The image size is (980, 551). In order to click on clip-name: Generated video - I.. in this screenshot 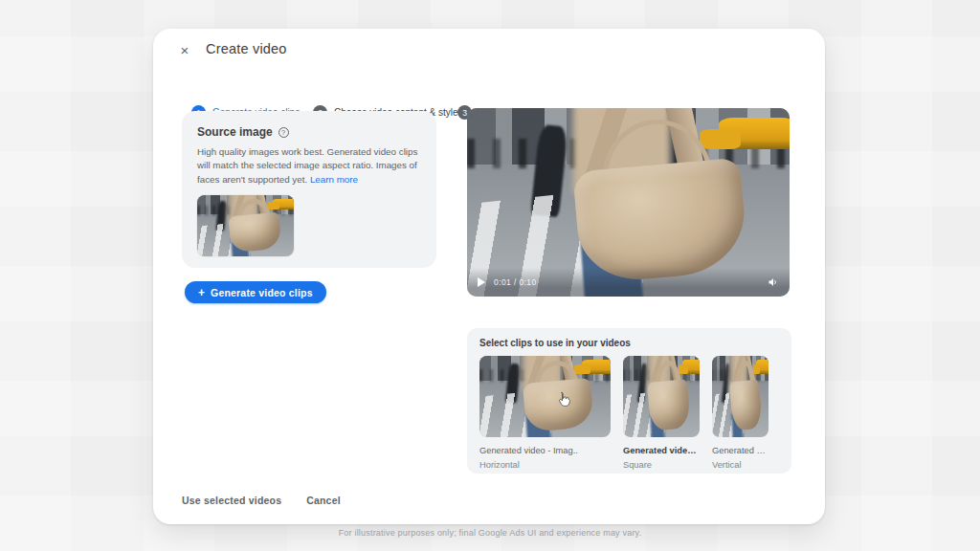, I will do `click(661, 451)`.